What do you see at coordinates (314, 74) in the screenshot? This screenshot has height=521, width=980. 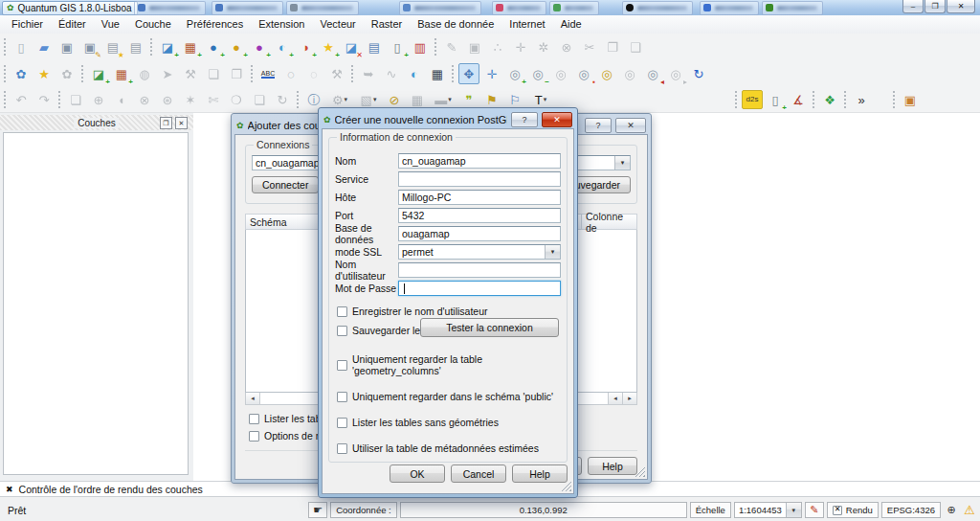 I see `tag-icon: ◌` at bounding box center [314, 74].